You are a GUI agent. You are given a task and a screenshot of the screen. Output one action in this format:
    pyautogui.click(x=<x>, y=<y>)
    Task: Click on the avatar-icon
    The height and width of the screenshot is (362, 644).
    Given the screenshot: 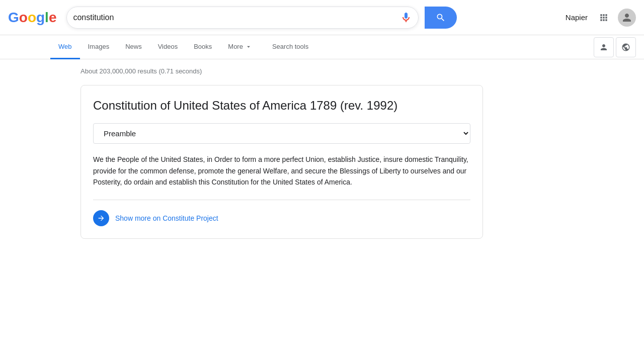 What is the action you would take?
    pyautogui.click(x=627, y=18)
    